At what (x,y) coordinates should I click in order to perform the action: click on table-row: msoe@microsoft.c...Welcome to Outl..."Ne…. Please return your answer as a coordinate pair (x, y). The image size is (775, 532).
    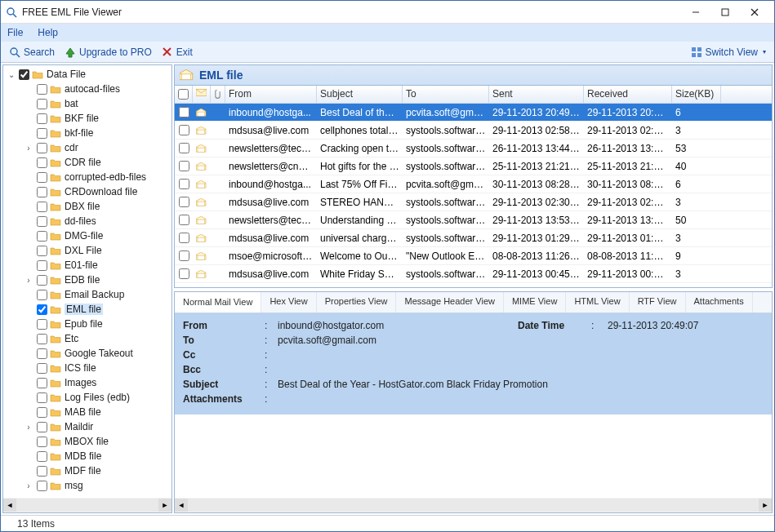
    Looking at the image, I should click on (474, 256).